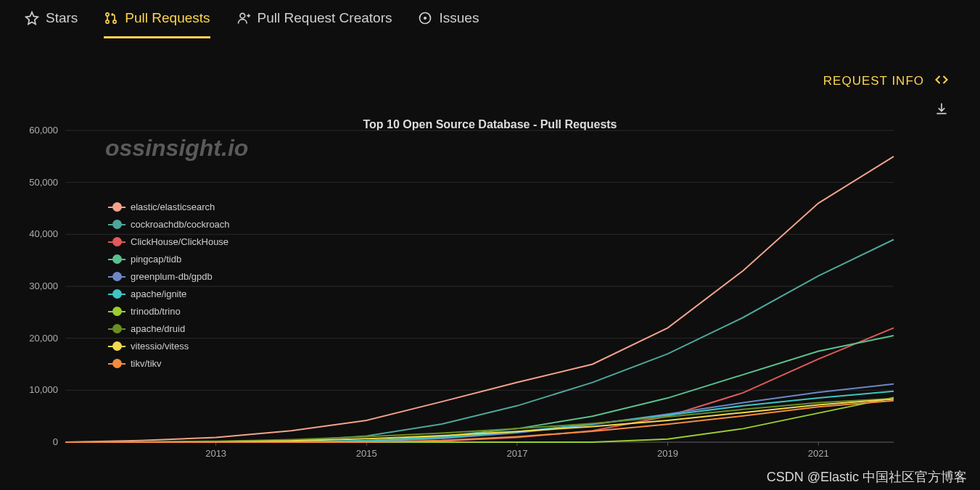 This screenshot has width=980, height=490. I want to click on legend-label: elastic/elasticsearch, so click(173, 207).